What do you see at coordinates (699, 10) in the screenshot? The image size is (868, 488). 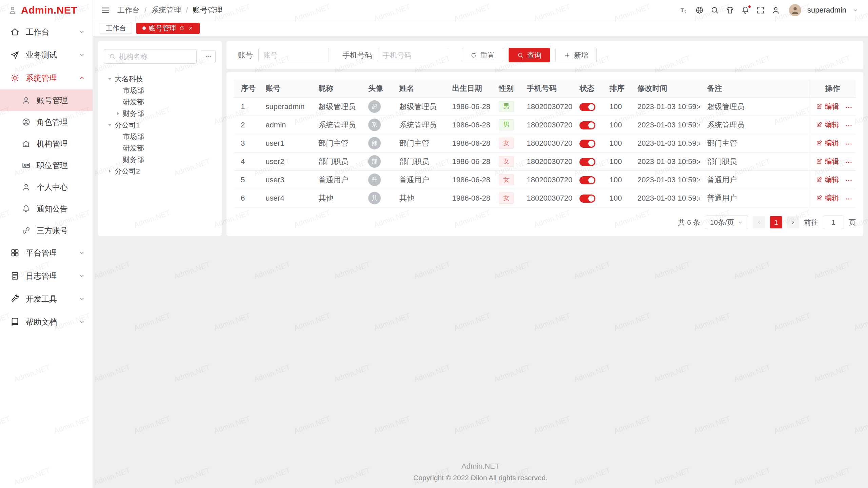 I see `language-icon` at bounding box center [699, 10].